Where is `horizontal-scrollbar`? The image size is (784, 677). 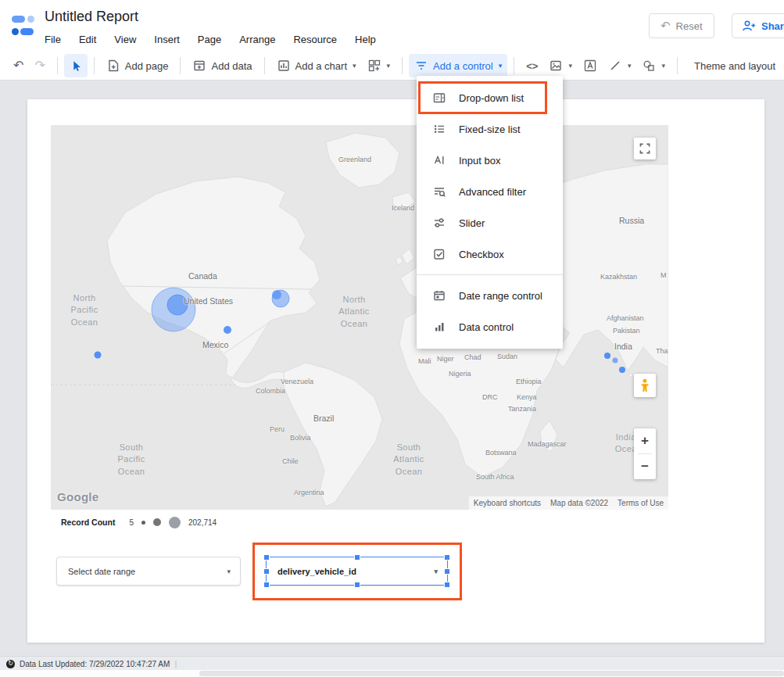 horizontal-scrollbar is located at coordinates (492, 674).